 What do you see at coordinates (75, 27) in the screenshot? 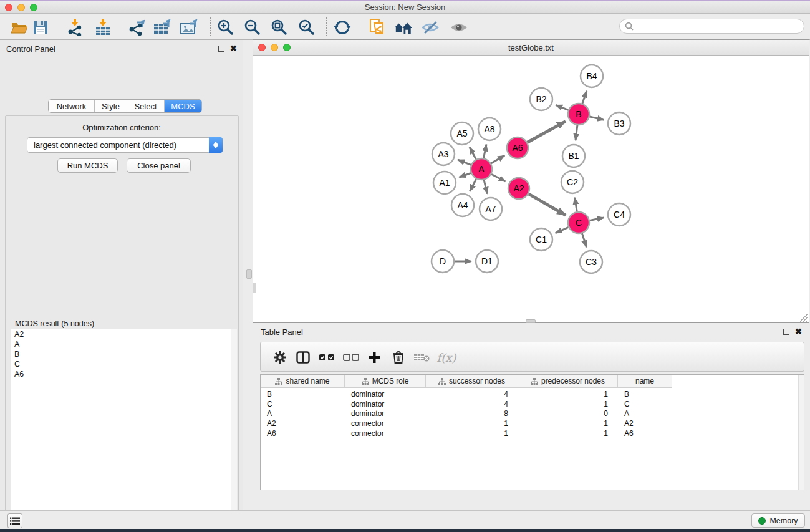
I see `import-network-button` at bounding box center [75, 27].